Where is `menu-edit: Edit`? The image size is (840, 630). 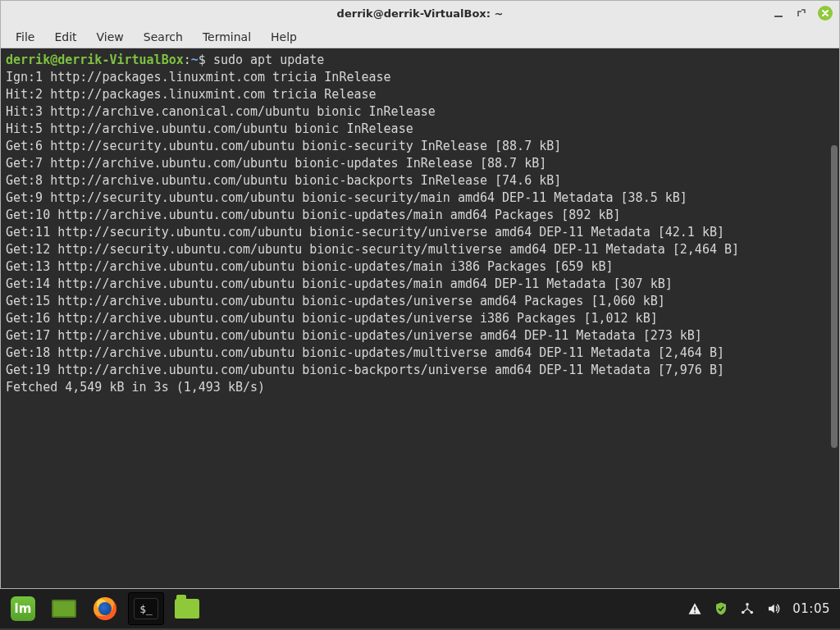 menu-edit: Edit is located at coordinates (66, 37).